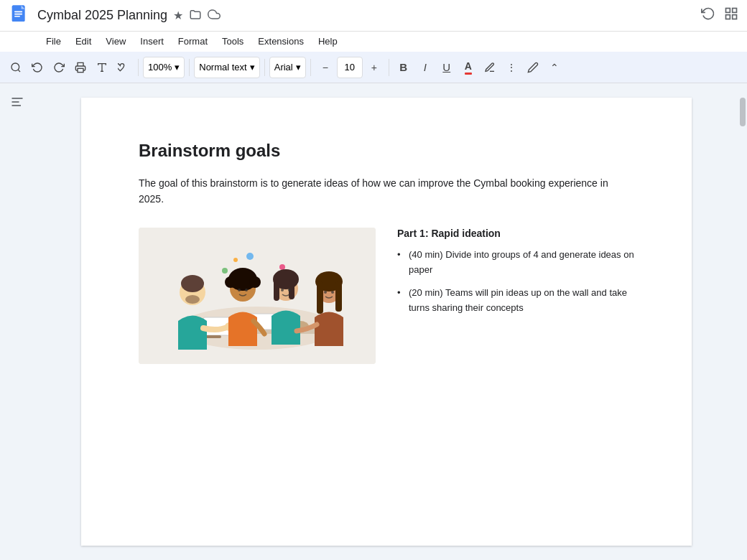 The width and height of the screenshot is (747, 560). What do you see at coordinates (708, 16) in the screenshot?
I see `history-icon` at bounding box center [708, 16].